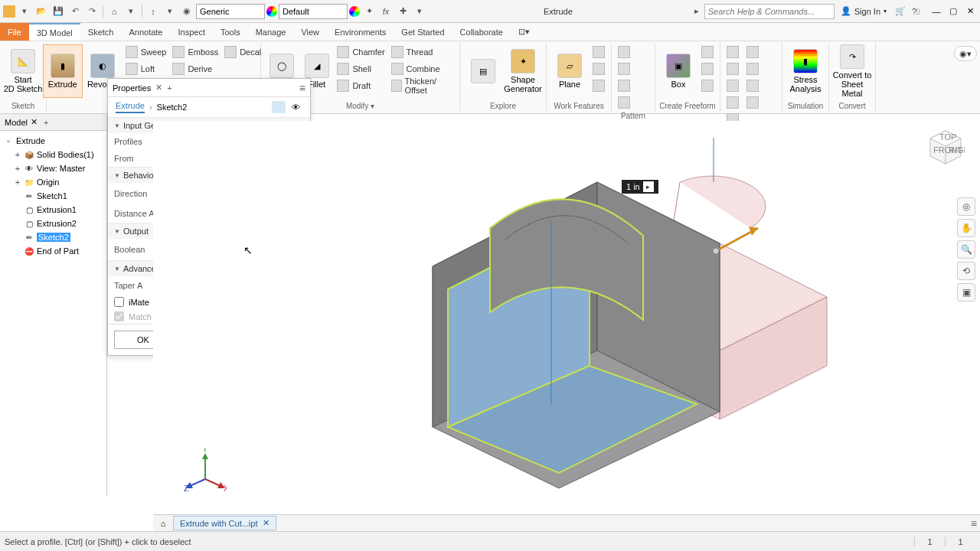 The width and height of the screenshot is (980, 551). I want to click on thread-button: Thread, so click(423, 52).